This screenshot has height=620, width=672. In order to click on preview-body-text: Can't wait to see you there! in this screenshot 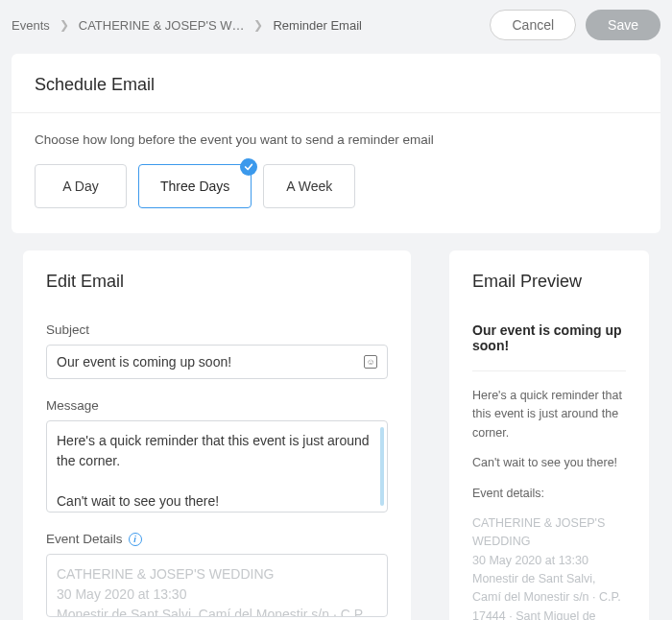, I will do `click(549, 463)`.